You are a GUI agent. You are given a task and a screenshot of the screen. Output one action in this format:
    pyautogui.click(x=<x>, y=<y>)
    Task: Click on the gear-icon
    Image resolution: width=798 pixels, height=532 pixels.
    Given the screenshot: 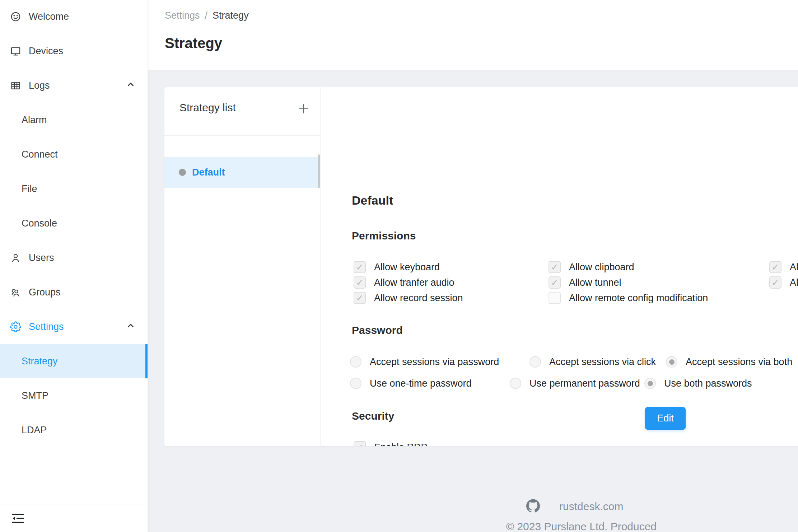 What is the action you would take?
    pyautogui.click(x=16, y=327)
    